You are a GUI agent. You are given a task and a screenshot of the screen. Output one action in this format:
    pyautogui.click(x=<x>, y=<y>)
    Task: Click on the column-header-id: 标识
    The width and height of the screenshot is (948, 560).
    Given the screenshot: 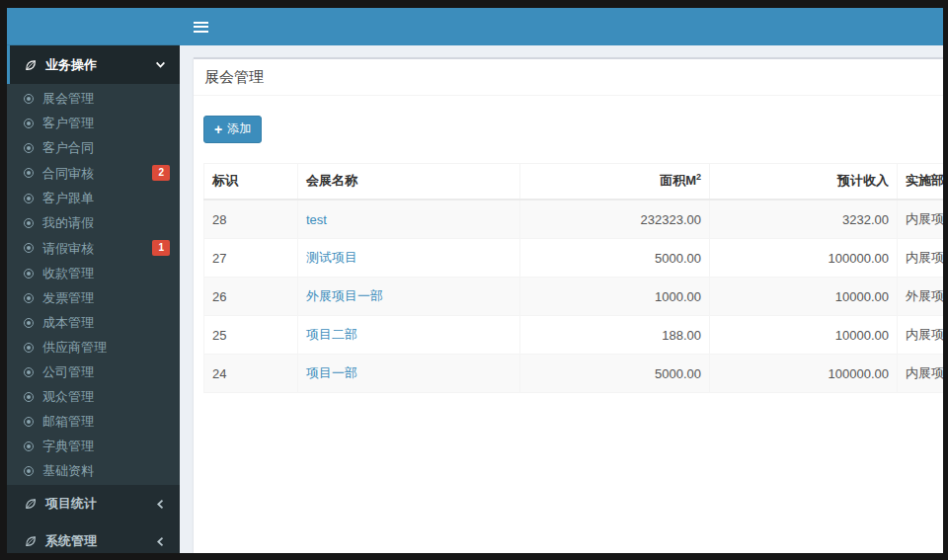 What is the action you would take?
    pyautogui.click(x=251, y=182)
    